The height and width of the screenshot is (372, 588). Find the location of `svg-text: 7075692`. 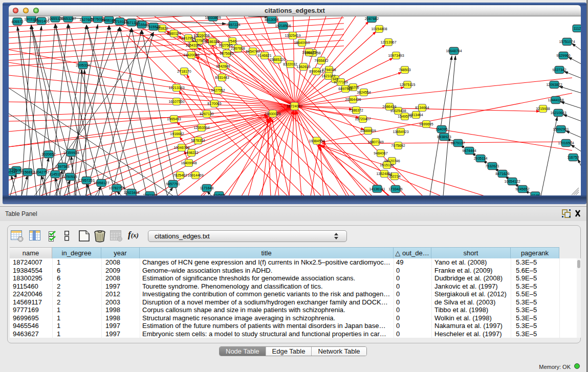

svg-text: 7075692 is located at coordinates (398, 145).